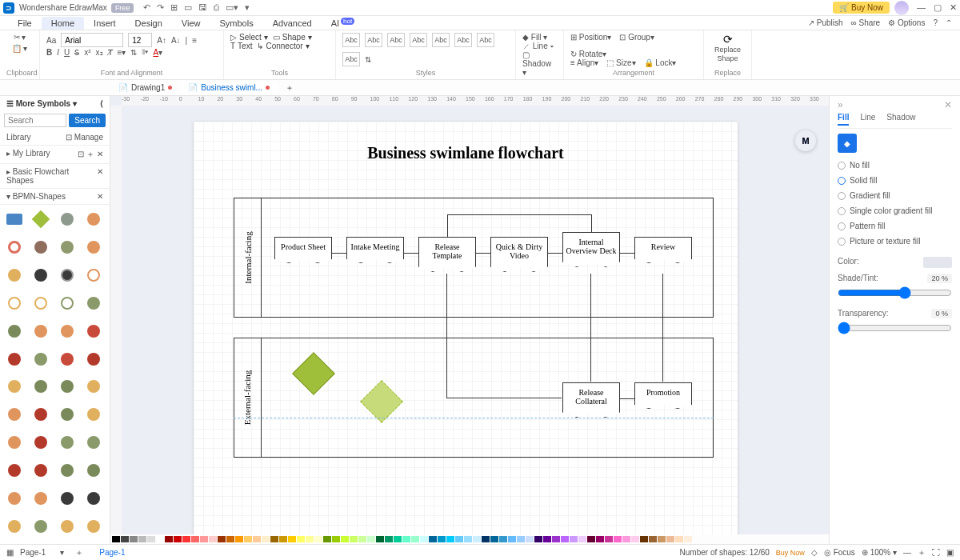 This screenshot has height=560, width=960. I want to click on style-preset: Abc, so click(374, 40).